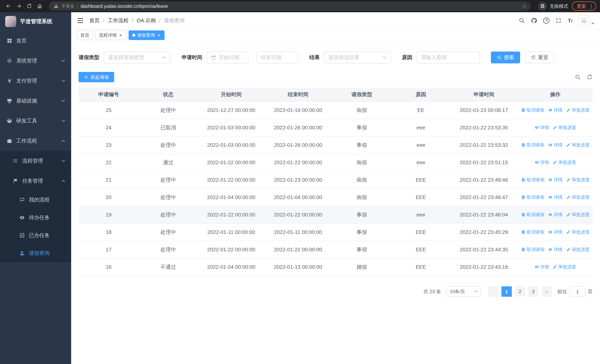  I want to click on breadcrumb-item: OA 示例, so click(146, 20).